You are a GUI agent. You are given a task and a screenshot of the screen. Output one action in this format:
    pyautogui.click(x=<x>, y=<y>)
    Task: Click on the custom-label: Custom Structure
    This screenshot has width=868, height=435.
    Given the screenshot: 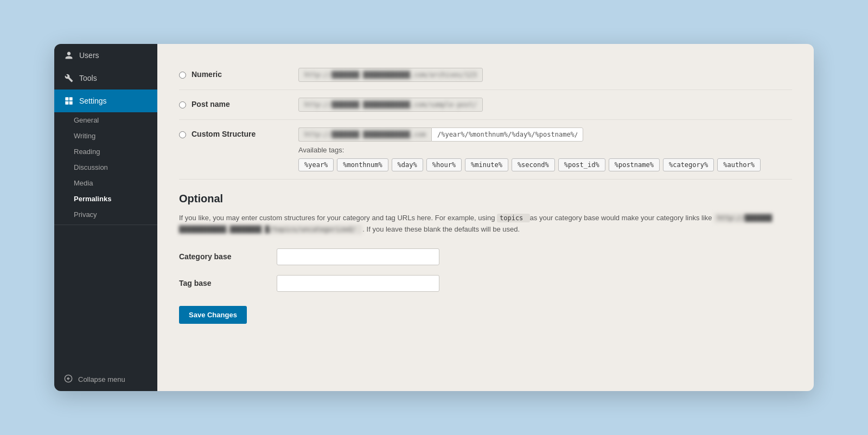 What is the action you would take?
    pyautogui.click(x=224, y=134)
    